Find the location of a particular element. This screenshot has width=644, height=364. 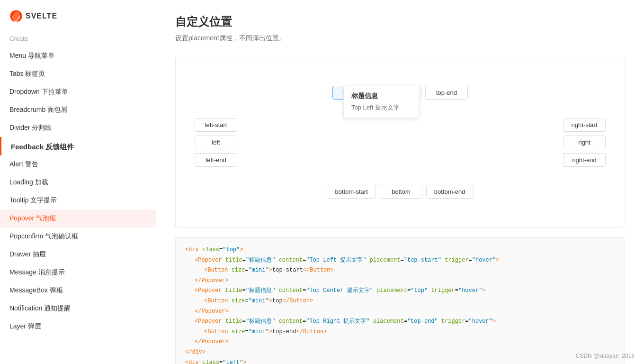

btn-left: left is located at coordinates (216, 142).